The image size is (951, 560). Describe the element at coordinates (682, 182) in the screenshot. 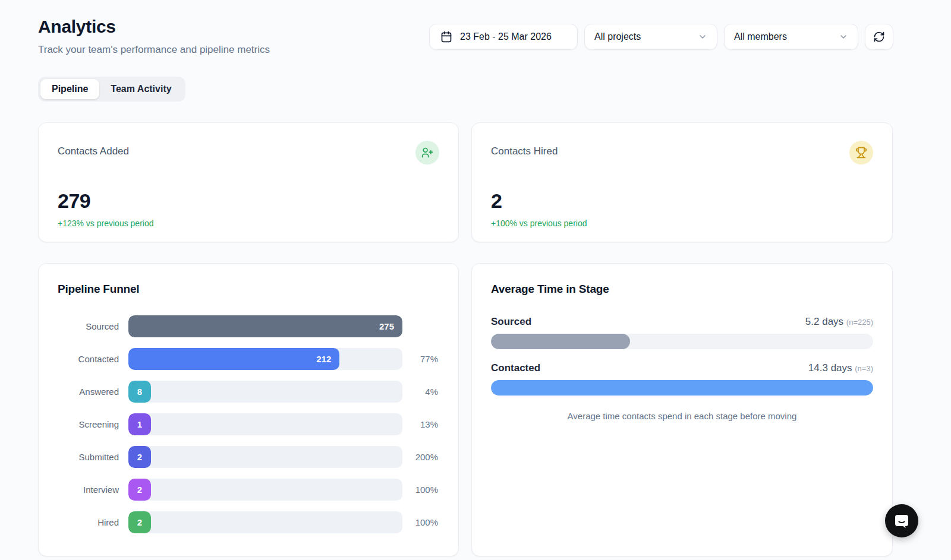

I see `contacts-hired-card: Contacts Hired 2 +100% vs previous perio…` at that location.